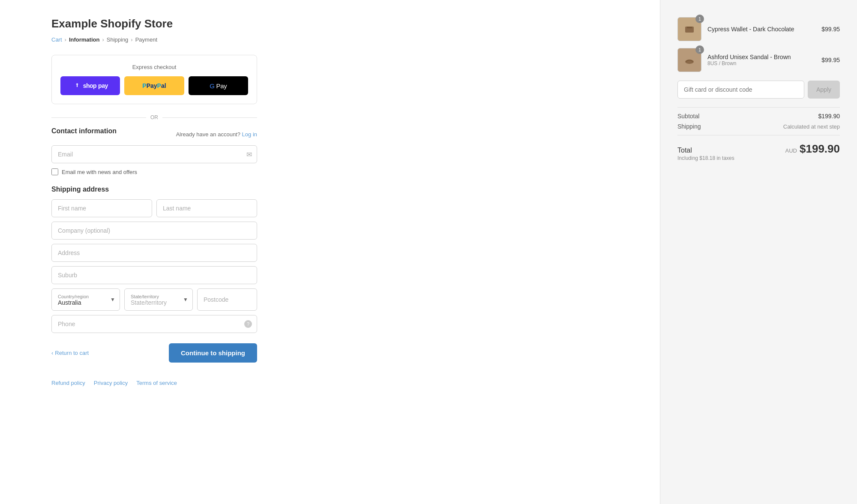 The width and height of the screenshot is (857, 504). What do you see at coordinates (132, 39) in the screenshot?
I see `breadcrumb-sep-3: ›` at bounding box center [132, 39].